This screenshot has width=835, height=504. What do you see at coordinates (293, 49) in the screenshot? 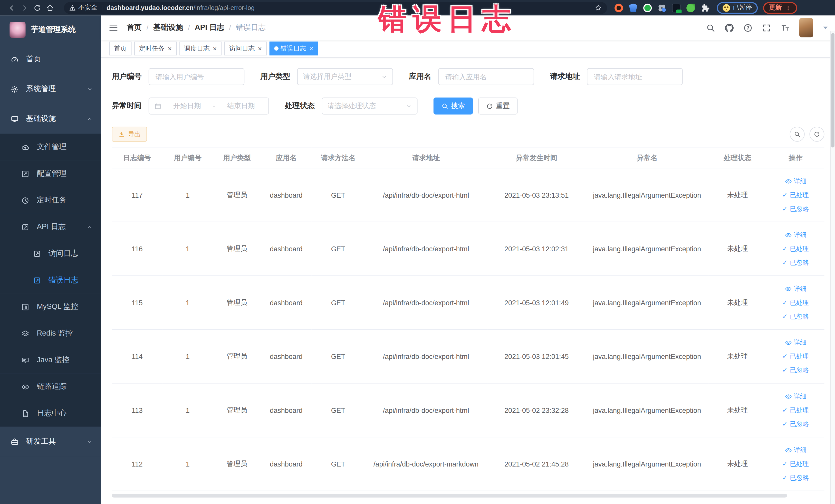
I see `tab-error-log: 错误日志×` at bounding box center [293, 49].